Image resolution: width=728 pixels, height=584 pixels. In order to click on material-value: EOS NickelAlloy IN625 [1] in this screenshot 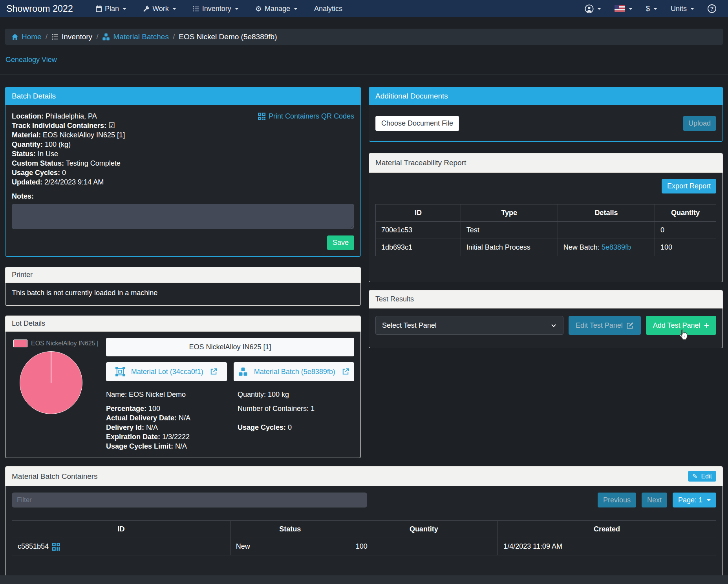, I will do `click(84, 135)`.